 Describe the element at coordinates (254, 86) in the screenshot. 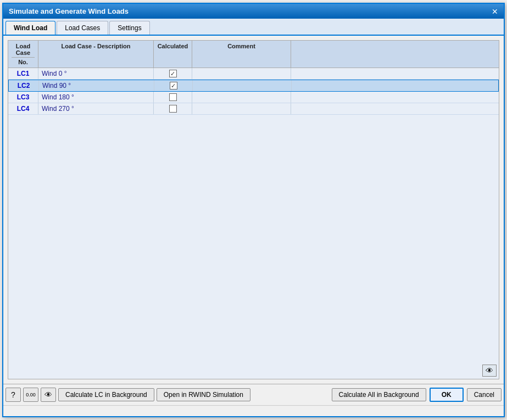

I see `table-row: LC2 Wind 90 °` at that location.